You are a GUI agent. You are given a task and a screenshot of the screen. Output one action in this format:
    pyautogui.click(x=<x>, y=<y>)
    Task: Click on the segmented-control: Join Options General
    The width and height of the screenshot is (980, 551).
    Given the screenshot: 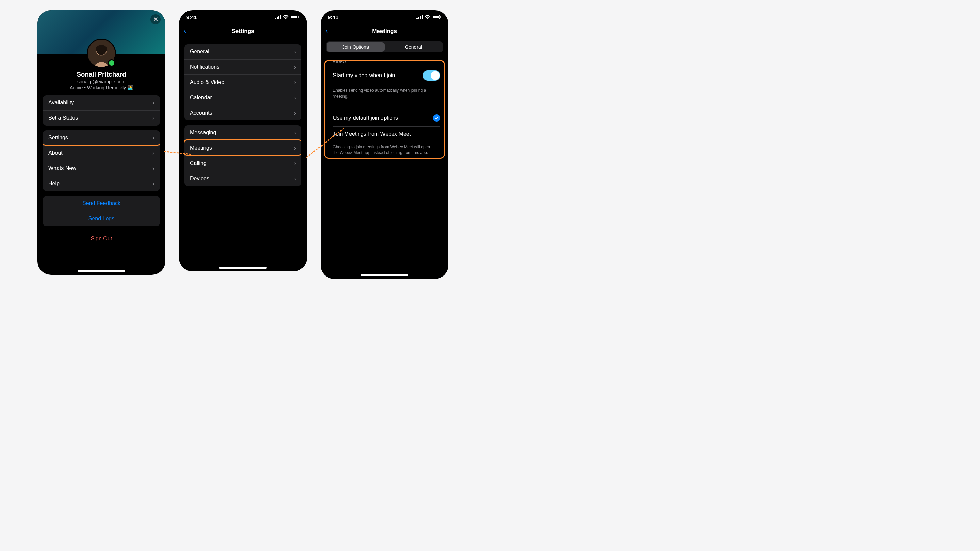 What is the action you would take?
    pyautogui.click(x=385, y=47)
    